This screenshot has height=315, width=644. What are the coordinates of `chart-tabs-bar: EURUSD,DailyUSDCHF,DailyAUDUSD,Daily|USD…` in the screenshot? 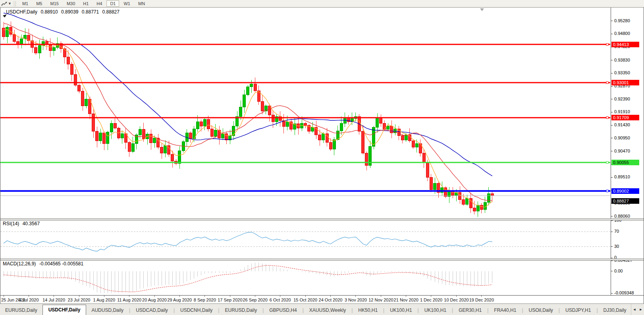 It's located at (322, 309).